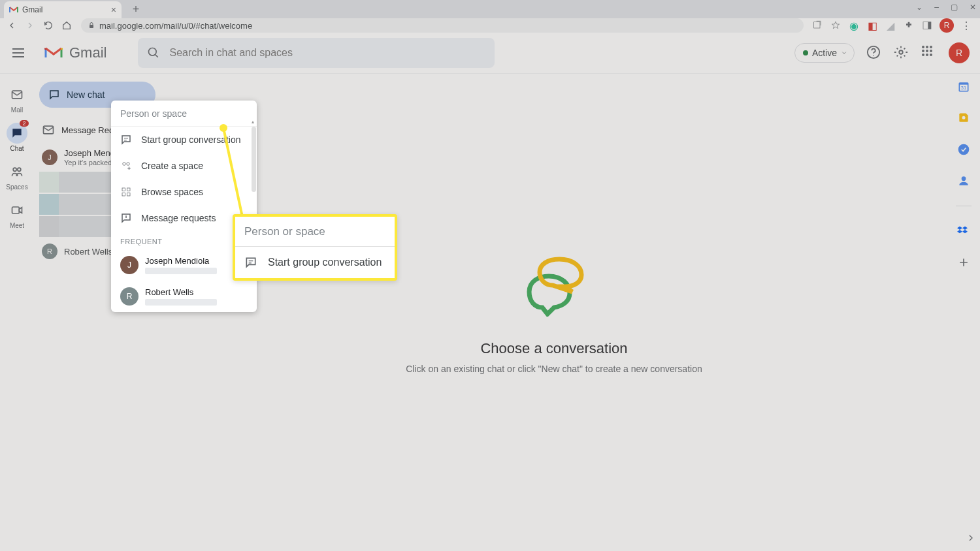 This screenshot has height=551, width=980. What do you see at coordinates (836, 25) in the screenshot?
I see `star-icon` at bounding box center [836, 25].